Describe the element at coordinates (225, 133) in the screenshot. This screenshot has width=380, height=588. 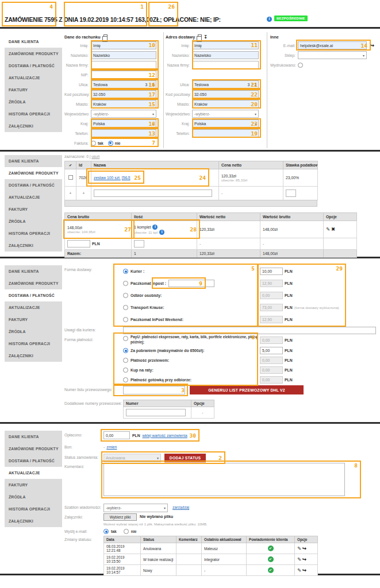
I see `shipping-phone-input` at that location.